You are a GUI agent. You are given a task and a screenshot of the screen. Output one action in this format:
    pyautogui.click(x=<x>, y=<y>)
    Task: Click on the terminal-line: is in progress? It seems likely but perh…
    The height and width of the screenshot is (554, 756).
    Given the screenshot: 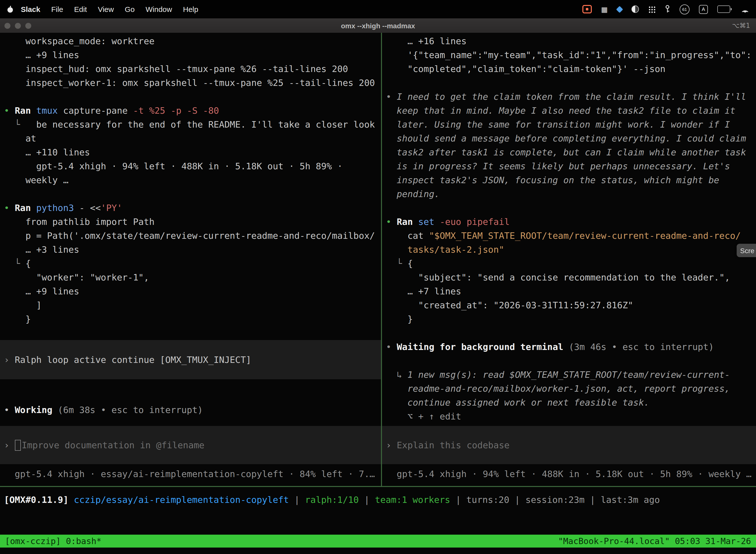 What is the action you would take?
    pyautogui.click(x=569, y=166)
    